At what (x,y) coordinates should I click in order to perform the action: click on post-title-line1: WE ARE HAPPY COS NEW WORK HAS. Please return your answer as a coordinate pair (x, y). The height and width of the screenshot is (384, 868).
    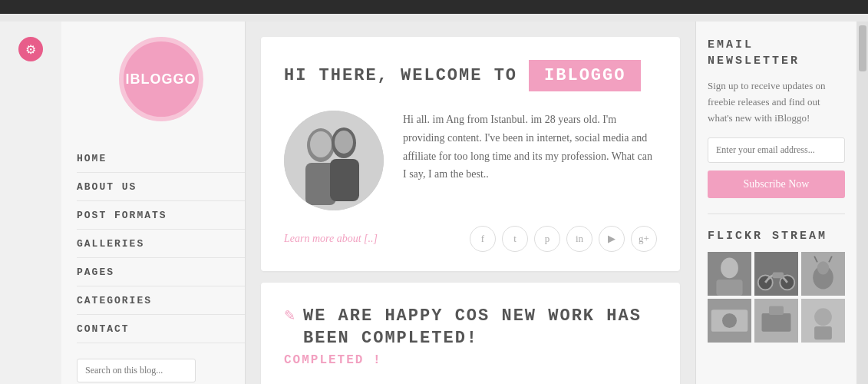
    Looking at the image, I should click on (473, 316).